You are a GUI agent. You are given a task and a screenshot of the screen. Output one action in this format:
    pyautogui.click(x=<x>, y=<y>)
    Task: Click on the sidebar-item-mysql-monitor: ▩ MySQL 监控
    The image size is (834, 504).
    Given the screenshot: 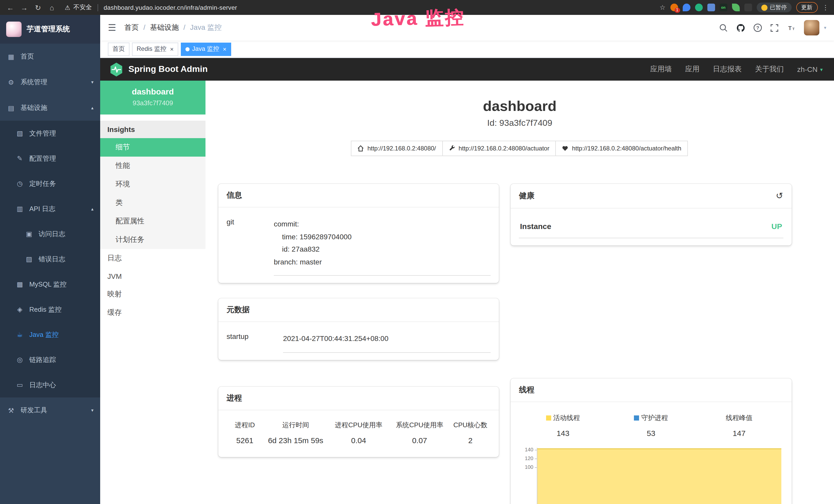 What is the action you would take?
    pyautogui.click(x=50, y=284)
    